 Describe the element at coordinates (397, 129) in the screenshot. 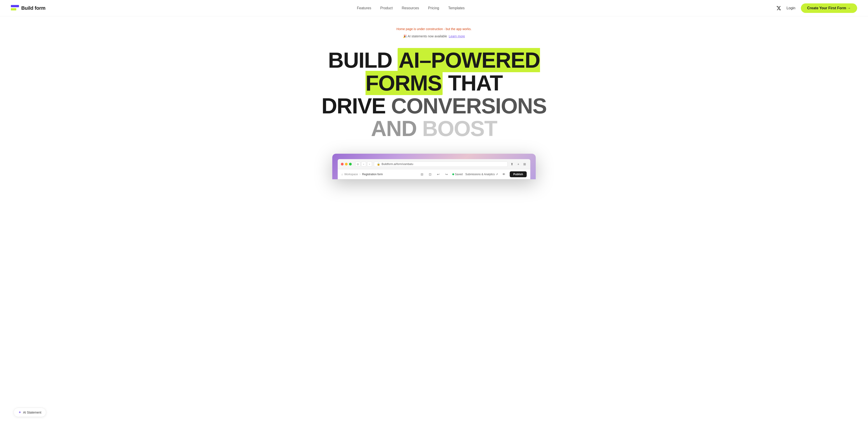

I see `headline-and: AND` at that location.